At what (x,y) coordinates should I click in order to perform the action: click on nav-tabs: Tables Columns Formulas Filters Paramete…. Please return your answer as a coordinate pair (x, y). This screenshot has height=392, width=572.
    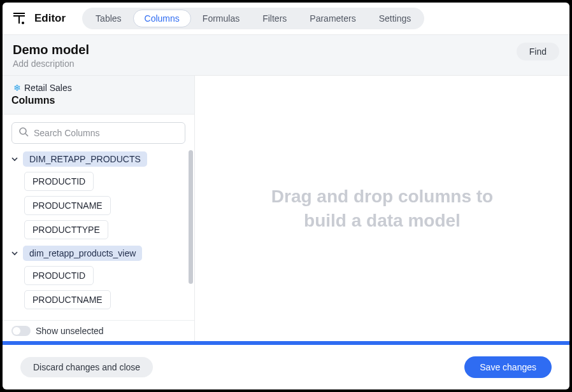
    Looking at the image, I should click on (254, 18).